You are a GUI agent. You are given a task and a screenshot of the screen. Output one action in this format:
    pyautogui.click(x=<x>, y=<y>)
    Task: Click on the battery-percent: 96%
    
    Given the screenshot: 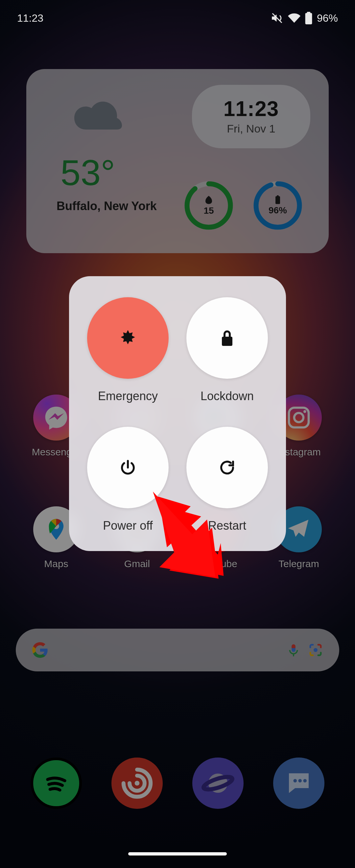 What is the action you would take?
    pyautogui.click(x=327, y=18)
    